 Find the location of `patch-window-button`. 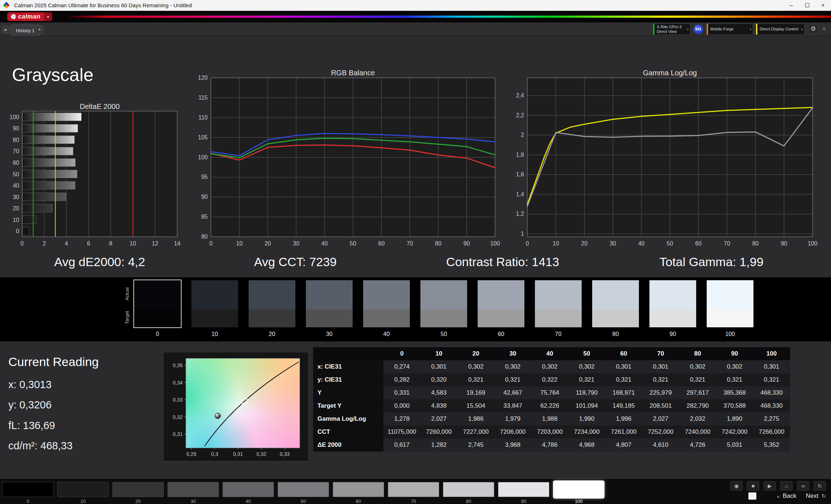

patch-window-button is located at coordinates (752, 496).